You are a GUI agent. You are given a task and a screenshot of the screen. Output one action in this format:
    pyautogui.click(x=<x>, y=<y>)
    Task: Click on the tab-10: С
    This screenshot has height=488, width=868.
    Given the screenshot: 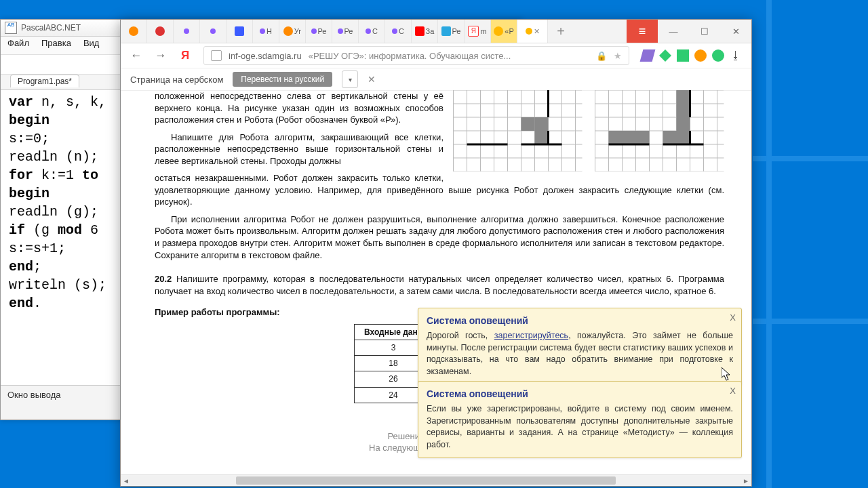 What is the action you would take?
    pyautogui.click(x=399, y=31)
    